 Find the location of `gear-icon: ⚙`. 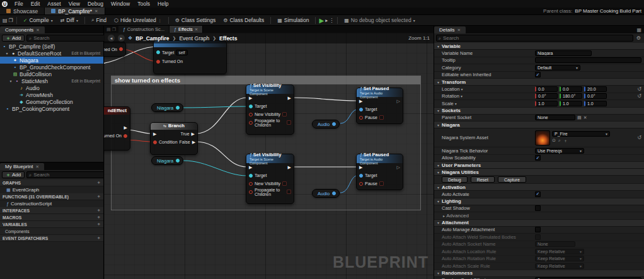

gear-icon: ⚙ is located at coordinates (639, 38).